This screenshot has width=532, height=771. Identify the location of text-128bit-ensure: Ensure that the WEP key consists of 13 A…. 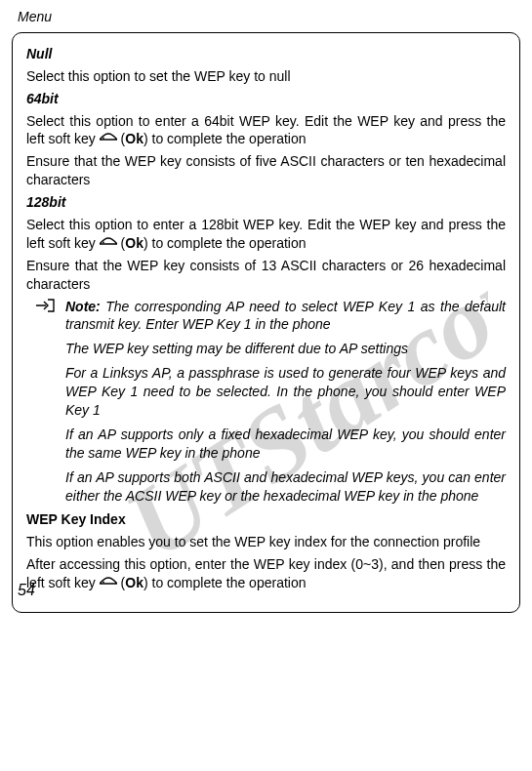
(266, 275).